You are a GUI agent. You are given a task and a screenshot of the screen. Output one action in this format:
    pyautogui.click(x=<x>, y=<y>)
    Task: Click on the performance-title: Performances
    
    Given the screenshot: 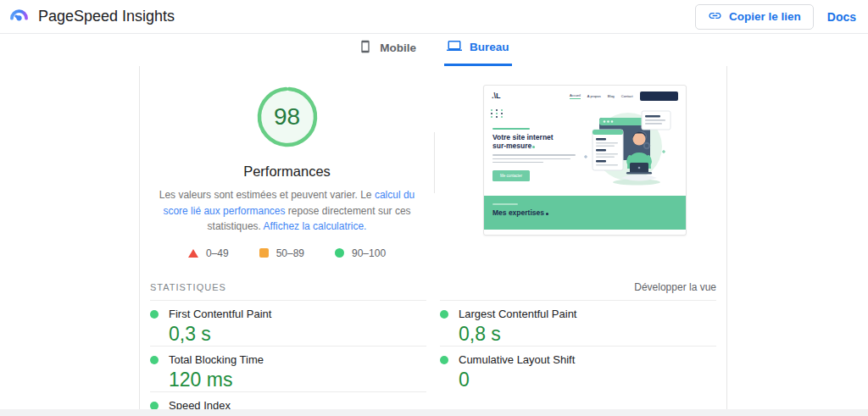 What is the action you would take?
    pyautogui.click(x=287, y=171)
    